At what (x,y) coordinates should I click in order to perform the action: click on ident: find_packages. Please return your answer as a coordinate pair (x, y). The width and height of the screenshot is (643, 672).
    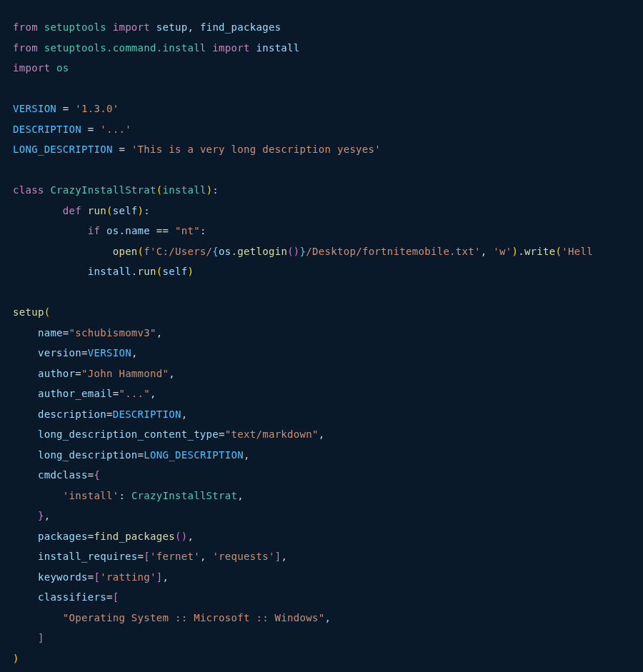
    Looking at the image, I should click on (240, 27).